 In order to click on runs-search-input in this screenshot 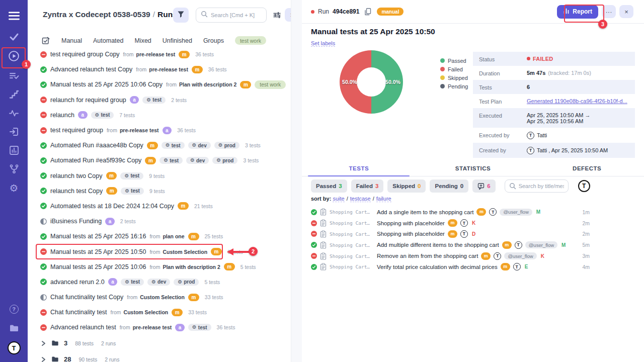, I will do `click(236, 15)`.